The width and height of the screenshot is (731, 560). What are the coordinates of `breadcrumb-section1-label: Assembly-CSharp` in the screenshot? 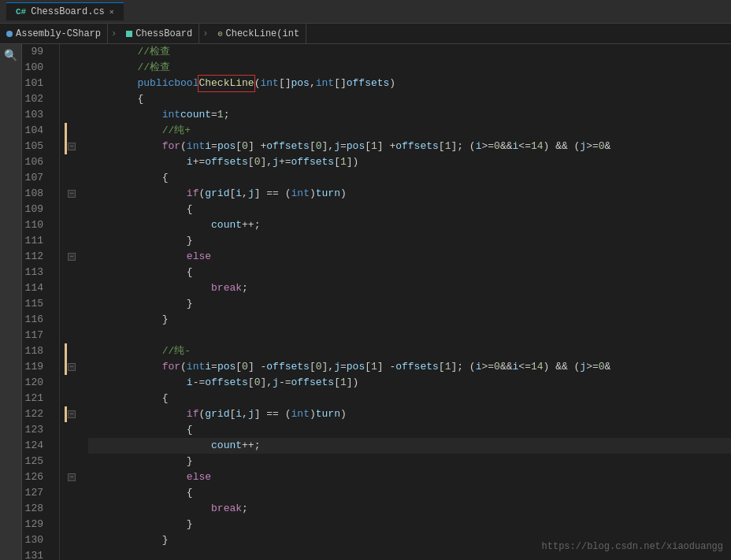 It's located at (58, 34).